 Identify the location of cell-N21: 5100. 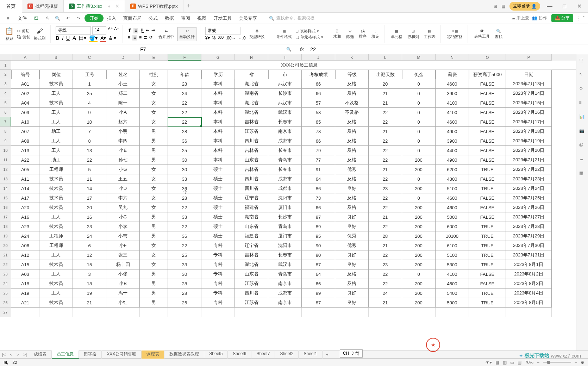
(452, 255).